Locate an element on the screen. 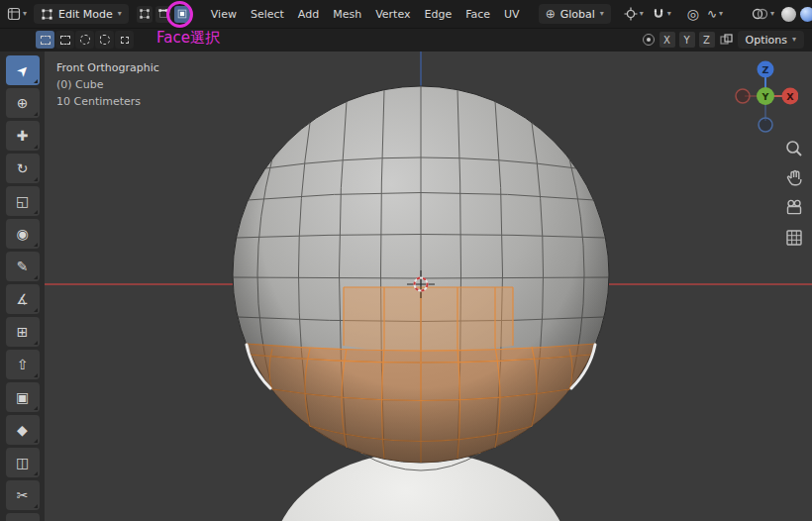  gizmo-x-neg-ball is located at coordinates (743, 96).